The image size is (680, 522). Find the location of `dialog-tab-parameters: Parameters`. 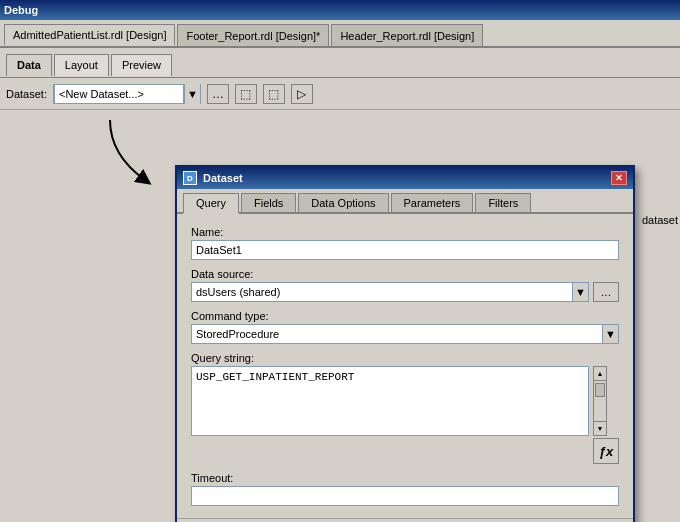

dialog-tab-parameters: Parameters is located at coordinates (432, 202).